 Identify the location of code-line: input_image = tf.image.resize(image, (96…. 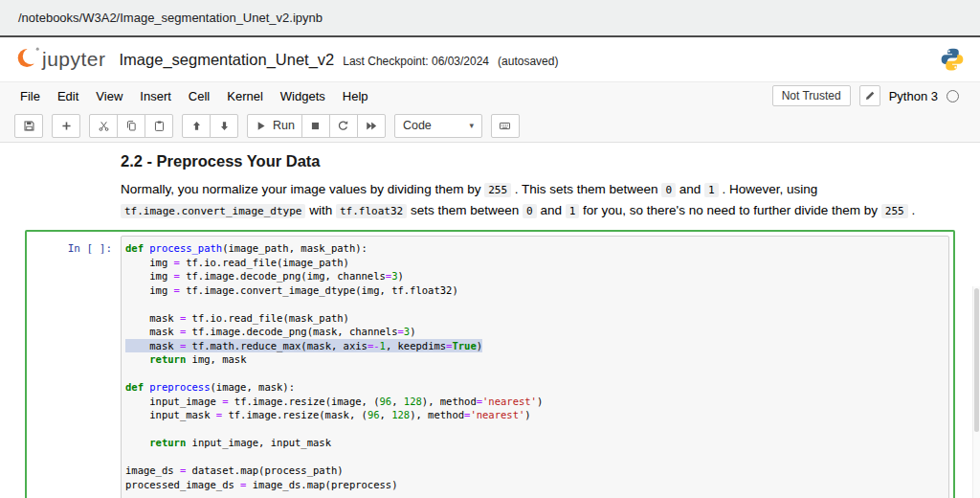
(533, 402).